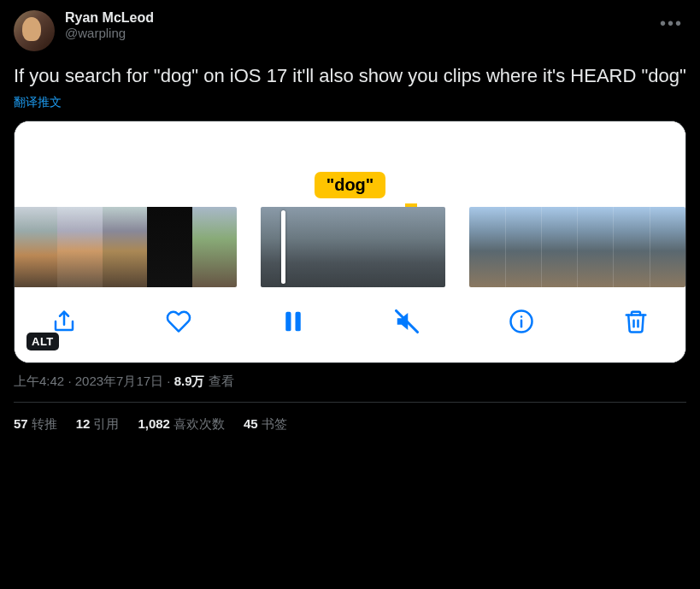 This screenshot has height=589, width=700. What do you see at coordinates (356, 26) in the screenshot?
I see `user-block: Ryan McLeod @warpling` at bounding box center [356, 26].